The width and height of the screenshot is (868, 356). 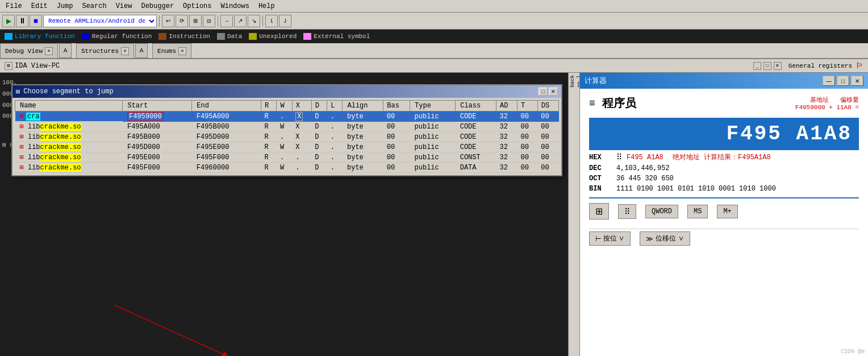 I want to click on row1-align: byte, so click(x=363, y=117).